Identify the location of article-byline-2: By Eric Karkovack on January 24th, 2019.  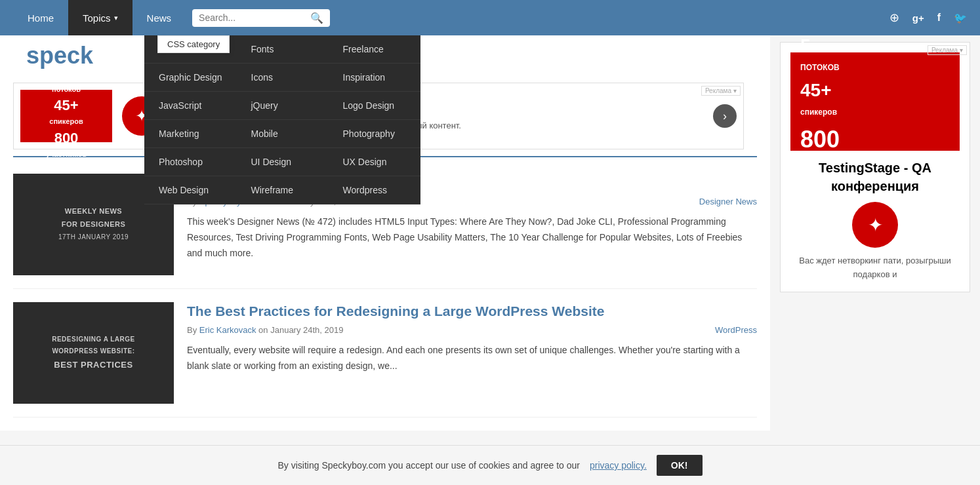
(265, 330).